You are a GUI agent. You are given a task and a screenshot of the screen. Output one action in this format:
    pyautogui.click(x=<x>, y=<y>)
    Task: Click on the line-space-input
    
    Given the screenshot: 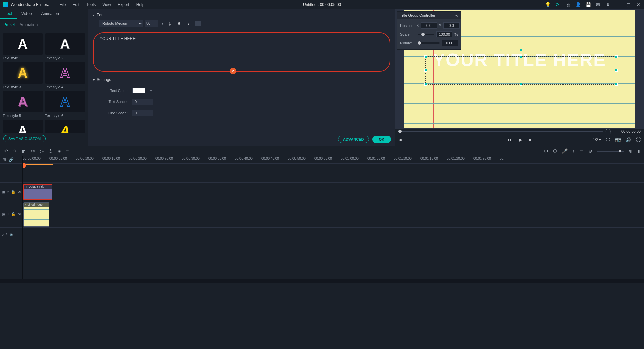 What is the action you would take?
    pyautogui.click(x=143, y=113)
    